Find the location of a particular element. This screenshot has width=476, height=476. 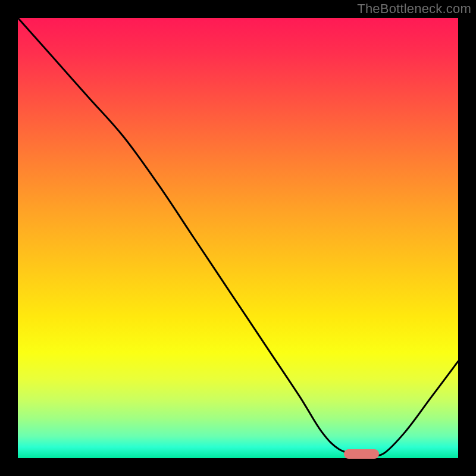

watermark-text: TheBottleneck.com is located at coordinates (414, 9).